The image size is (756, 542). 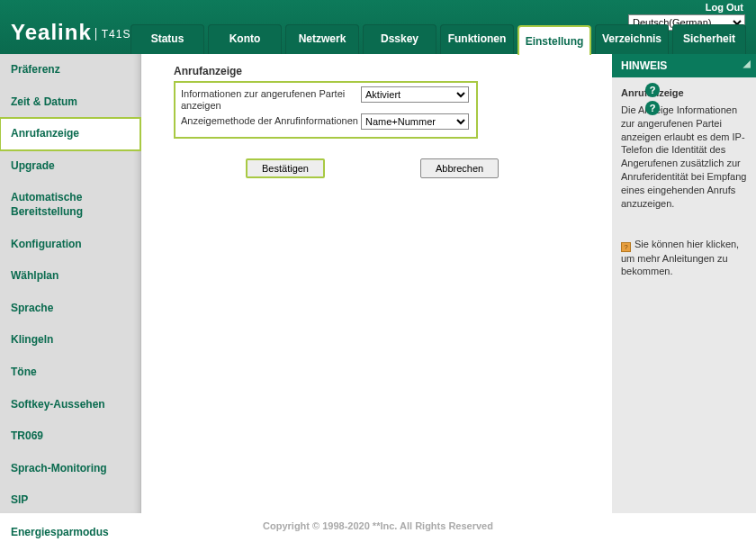 I want to click on logo: YealinkT41S, so click(x=70, y=32).